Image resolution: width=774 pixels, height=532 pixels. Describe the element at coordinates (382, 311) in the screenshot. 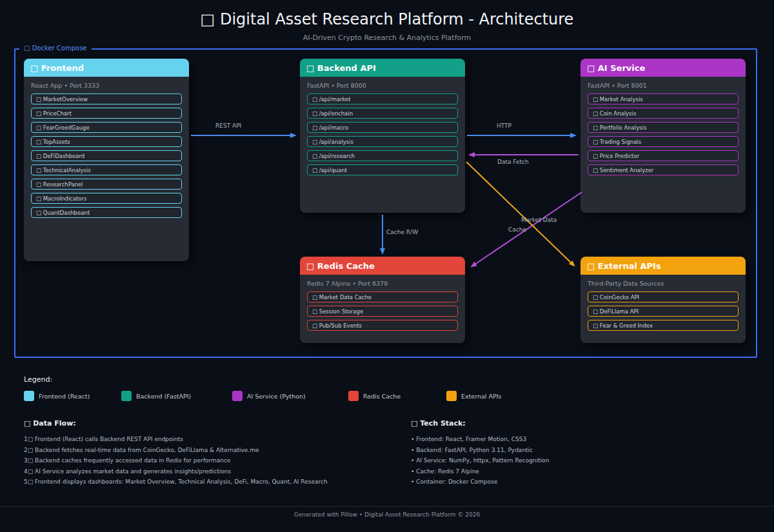

I see `service-items-redis-cache: □ Market Data Cache □ Session Storage □ …` at that location.